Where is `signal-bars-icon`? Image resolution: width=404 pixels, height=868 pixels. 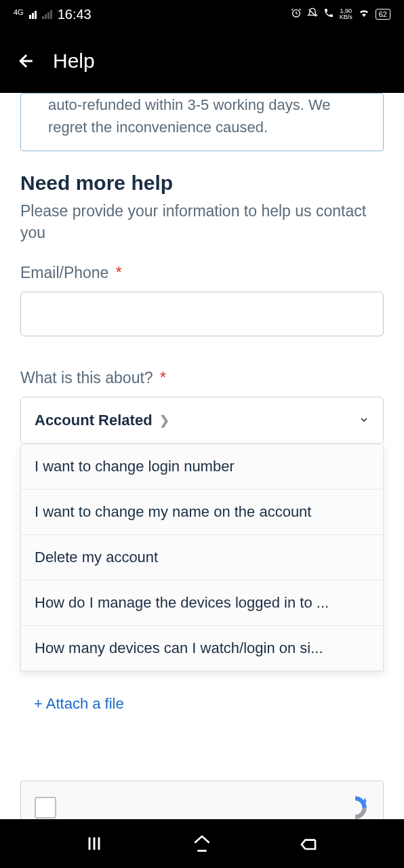
signal-bars-icon is located at coordinates (33, 14).